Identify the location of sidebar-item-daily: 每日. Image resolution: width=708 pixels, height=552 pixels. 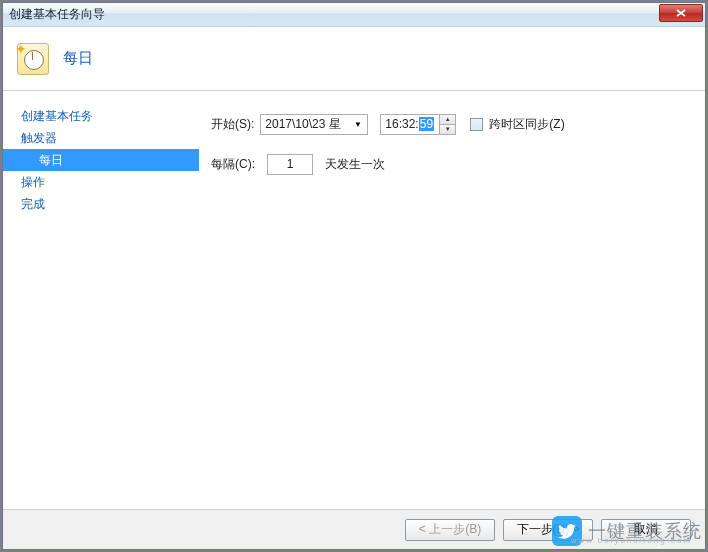
(101, 160).